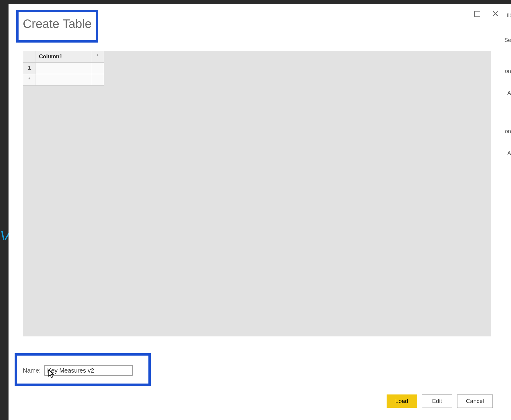 The image size is (511, 420). What do you see at coordinates (509, 15) in the screenshot?
I see `panel-fragment: ilt` at bounding box center [509, 15].